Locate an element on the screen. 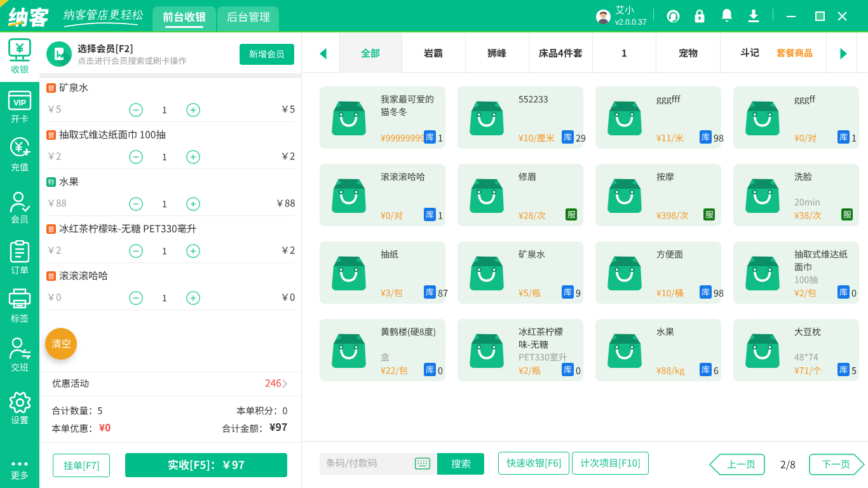 The height and width of the screenshot is (488, 868). svg-text: v2.0.0.37 is located at coordinates (631, 23).